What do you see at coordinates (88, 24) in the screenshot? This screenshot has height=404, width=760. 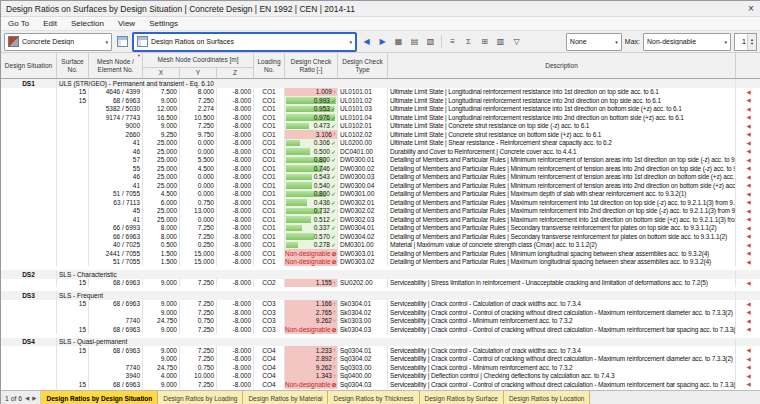 I see `menu-selection: Selection` at bounding box center [88, 24].